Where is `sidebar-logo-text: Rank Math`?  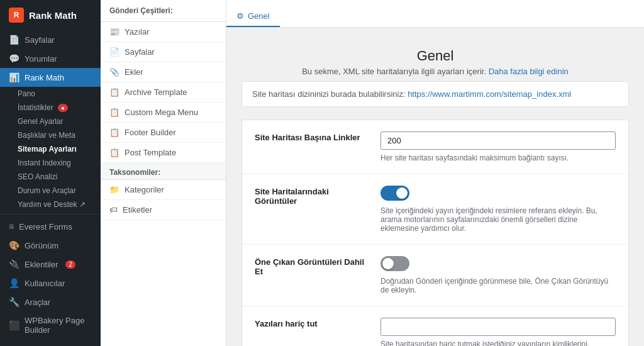 sidebar-logo-text: Rank Math is located at coordinates (53, 15).